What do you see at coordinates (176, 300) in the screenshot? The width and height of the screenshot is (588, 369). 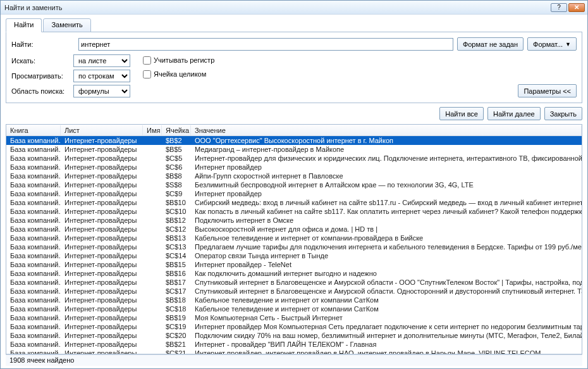 I see `cell-cell: $B$18` at bounding box center [176, 300].